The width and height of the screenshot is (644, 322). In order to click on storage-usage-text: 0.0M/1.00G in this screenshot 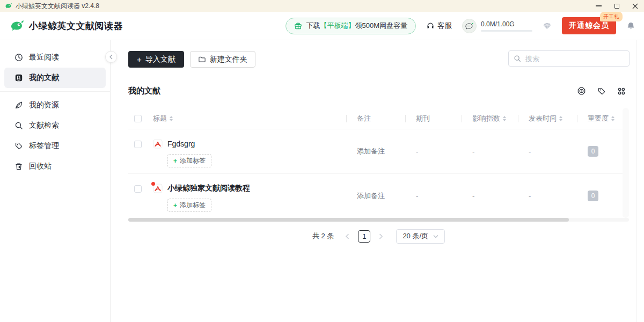, I will do `click(507, 24)`.